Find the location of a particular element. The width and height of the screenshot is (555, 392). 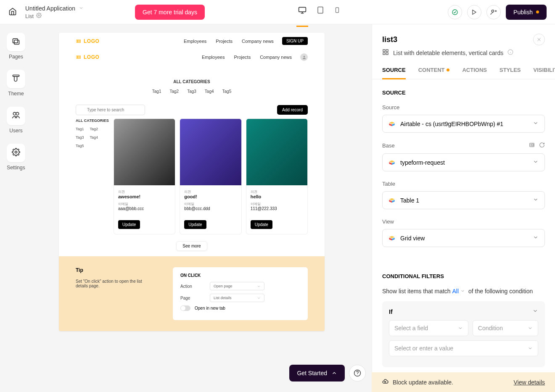

sidebar-label: Settings is located at coordinates (16, 168).